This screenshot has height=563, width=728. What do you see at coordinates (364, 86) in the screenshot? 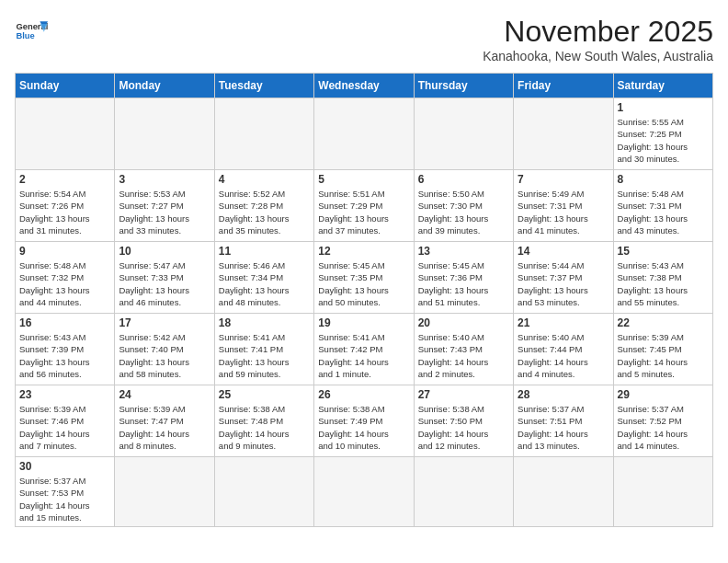
I see `weekday-header-wednesday: Wednesday` at bounding box center [364, 86].